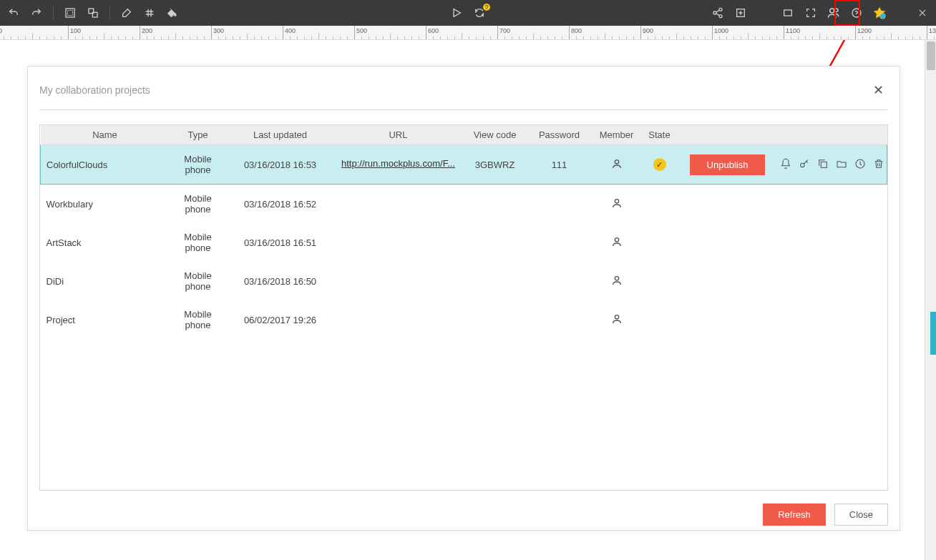 Image resolution: width=936 pixels, height=560 pixels. What do you see at coordinates (464, 205) in the screenshot?
I see `table-row: WorkbularyMobilephone03/16/2018 16:52` at bounding box center [464, 205].